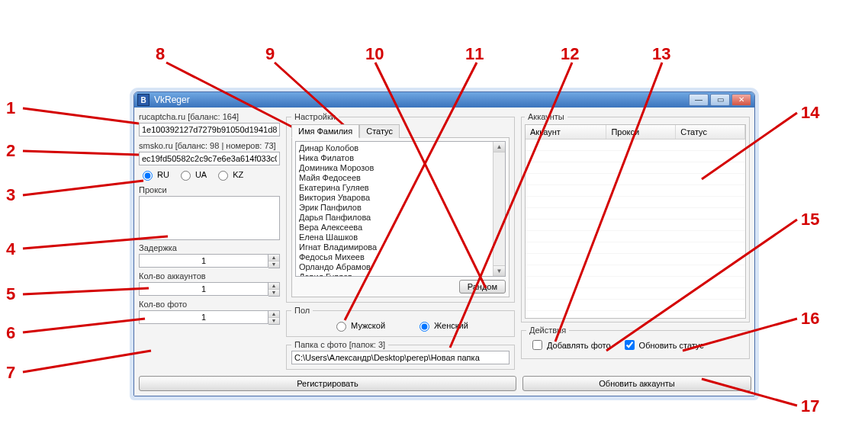 The image size is (868, 446). Describe the element at coordinates (810, 113) in the screenshot. I see `annotation-14: 14` at that location.